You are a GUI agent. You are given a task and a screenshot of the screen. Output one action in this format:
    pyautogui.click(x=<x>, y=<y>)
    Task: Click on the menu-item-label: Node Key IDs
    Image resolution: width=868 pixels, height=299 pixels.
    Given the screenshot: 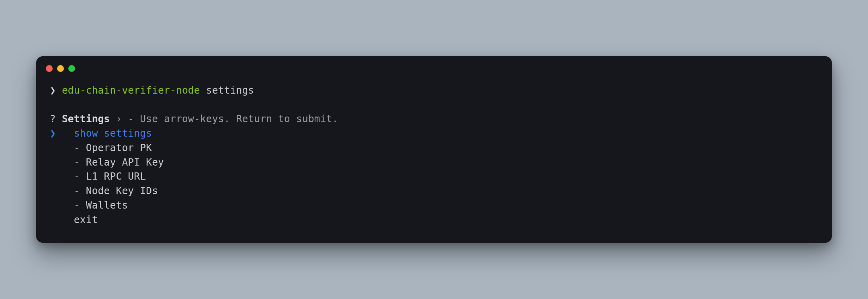 What is the action you would take?
    pyautogui.click(x=122, y=190)
    